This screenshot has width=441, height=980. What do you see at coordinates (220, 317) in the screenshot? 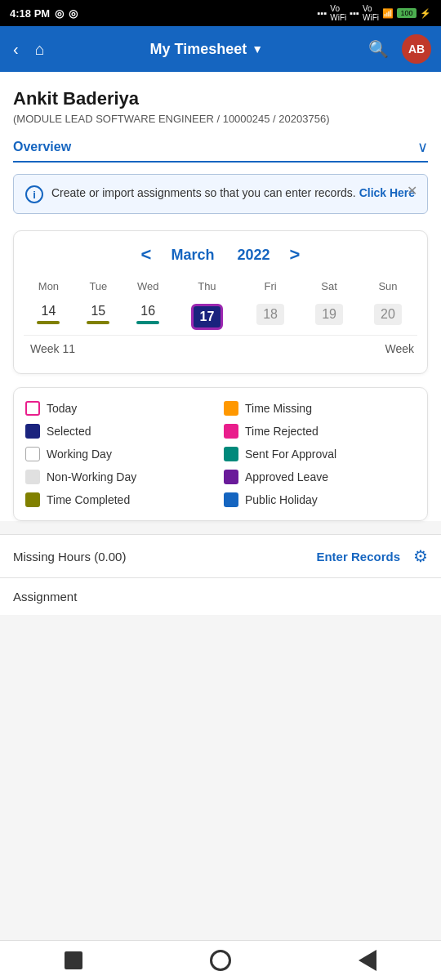
I see `calendar-week-row: 14 15` at bounding box center [220, 317].